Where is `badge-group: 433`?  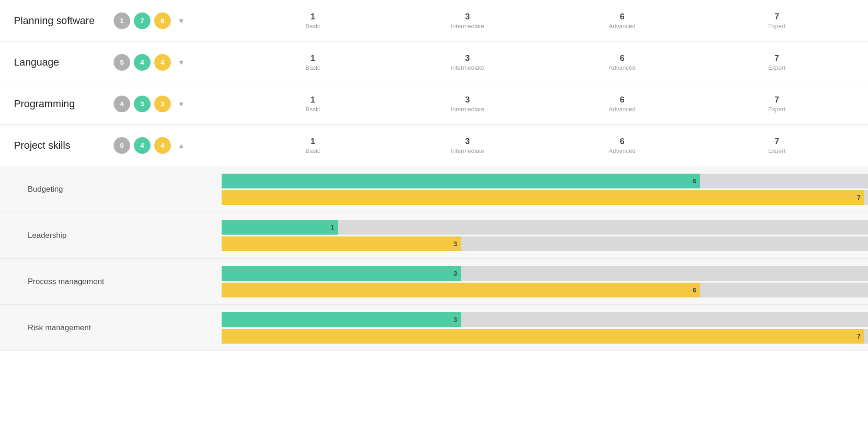 badge-group: 433 is located at coordinates (142, 104).